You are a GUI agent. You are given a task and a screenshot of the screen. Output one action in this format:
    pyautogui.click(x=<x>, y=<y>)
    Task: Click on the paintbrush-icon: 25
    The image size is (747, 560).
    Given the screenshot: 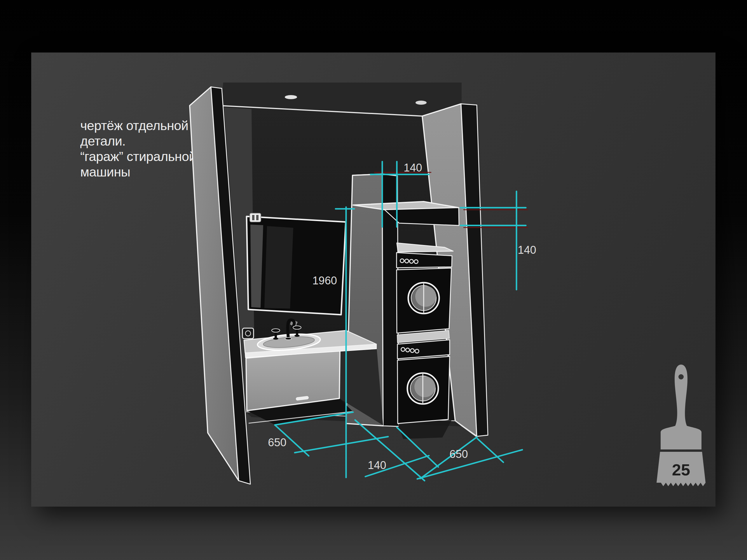 What is the action you would take?
    pyautogui.click(x=681, y=425)
    